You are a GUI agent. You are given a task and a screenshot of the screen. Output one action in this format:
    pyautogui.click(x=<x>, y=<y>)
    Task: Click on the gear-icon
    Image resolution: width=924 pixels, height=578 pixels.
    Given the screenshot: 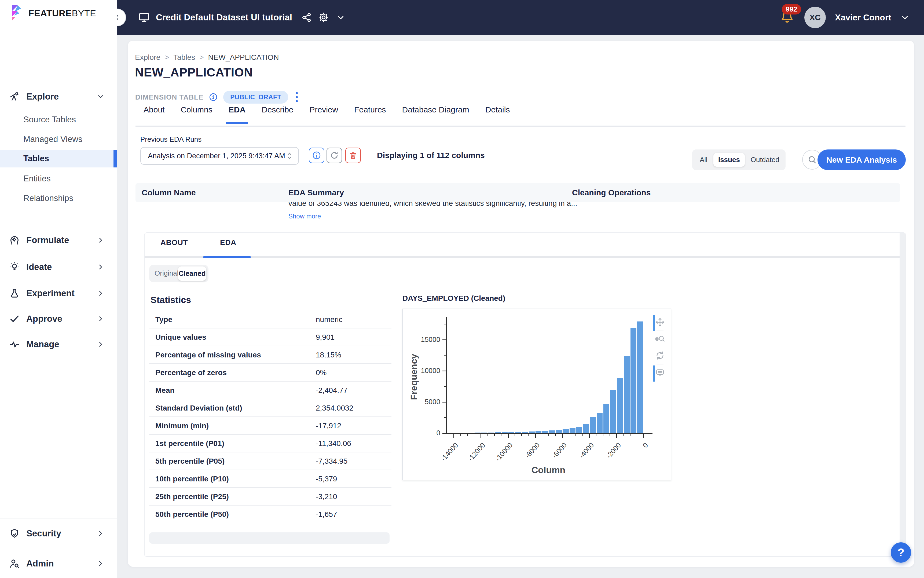 What is the action you would take?
    pyautogui.click(x=323, y=18)
    